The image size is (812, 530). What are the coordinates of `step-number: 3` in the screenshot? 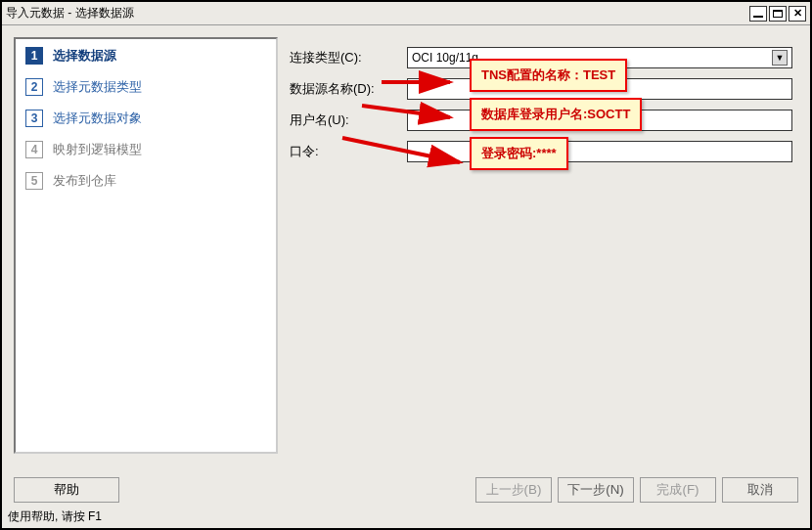 It's located at (34, 118).